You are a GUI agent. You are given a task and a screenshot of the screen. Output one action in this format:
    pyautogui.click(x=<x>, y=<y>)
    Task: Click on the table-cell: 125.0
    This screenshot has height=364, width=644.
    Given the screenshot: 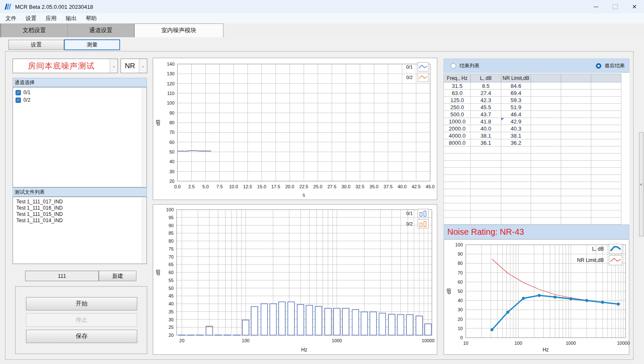 What is the action you would take?
    pyautogui.click(x=457, y=100)
    